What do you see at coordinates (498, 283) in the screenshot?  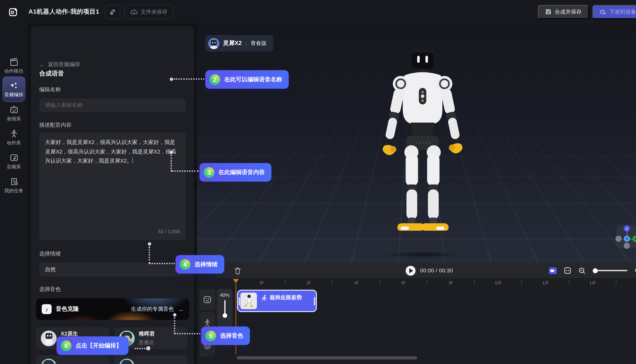 I see `ruler-label: 10f` at bounding box center [498, 283].